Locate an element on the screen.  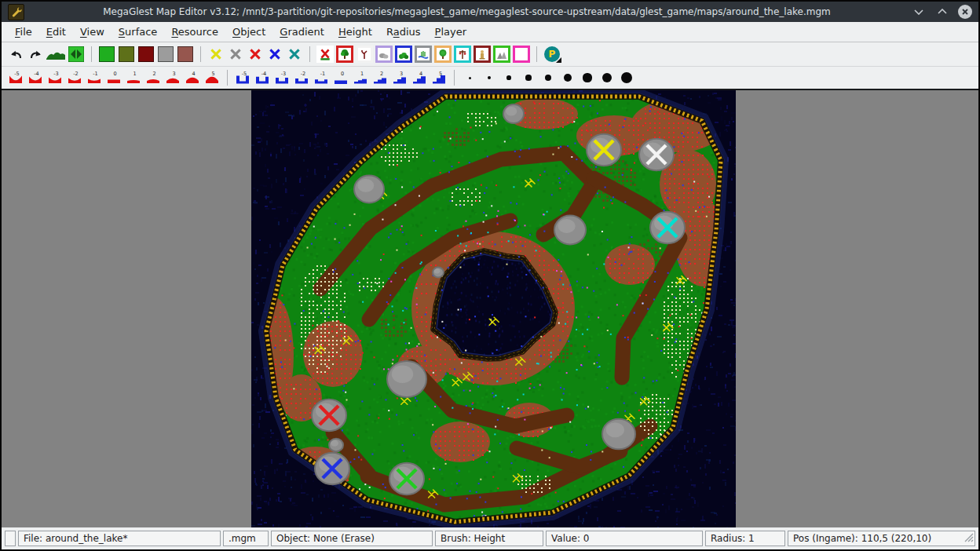
surface-ground-button is located at coordinates (185, 54).